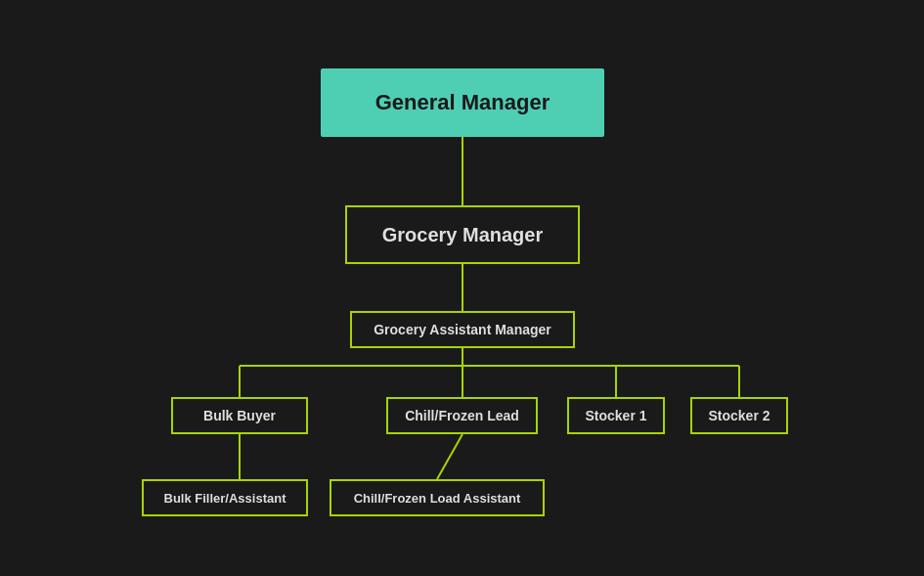 The image size is (924, 576). Describe the element at coordinates (616, 416) in the screenshot. I see `stocker-1-label: Stocker 1` at that location.